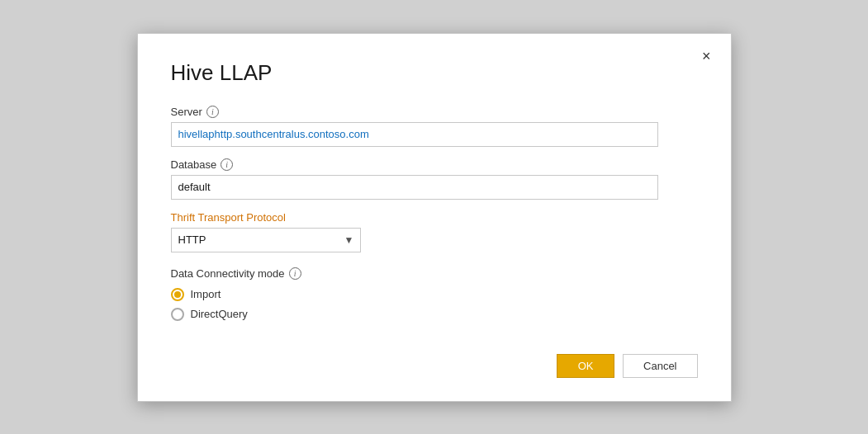 The width and height of the screenshot is (868, 434). What do you see at coordinates (434, 295) in the screenshot?
I see `radio-import: Import` at bounding box center [434, 295].